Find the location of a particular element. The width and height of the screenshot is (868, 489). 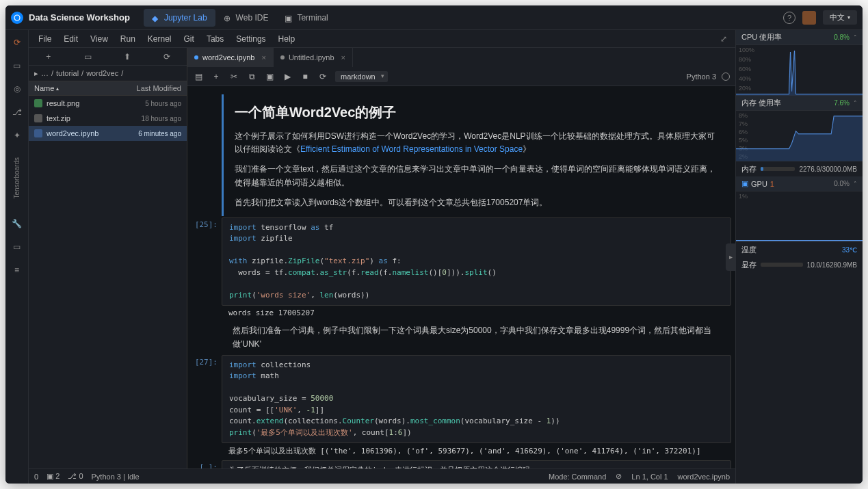

menu-run: Run is located at coordinates (128, 39).